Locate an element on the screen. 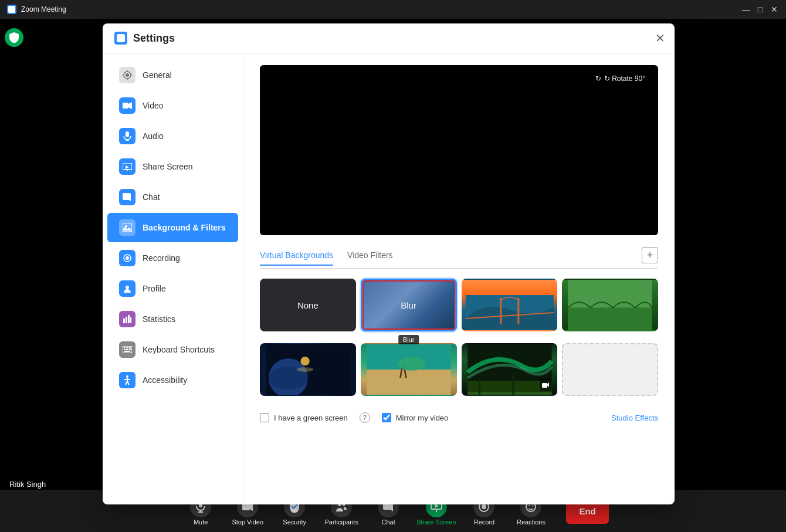 The width and height of the screenshot is (786, 532). sidebar-item-profile: Profile is located at coordinates (172, 289).